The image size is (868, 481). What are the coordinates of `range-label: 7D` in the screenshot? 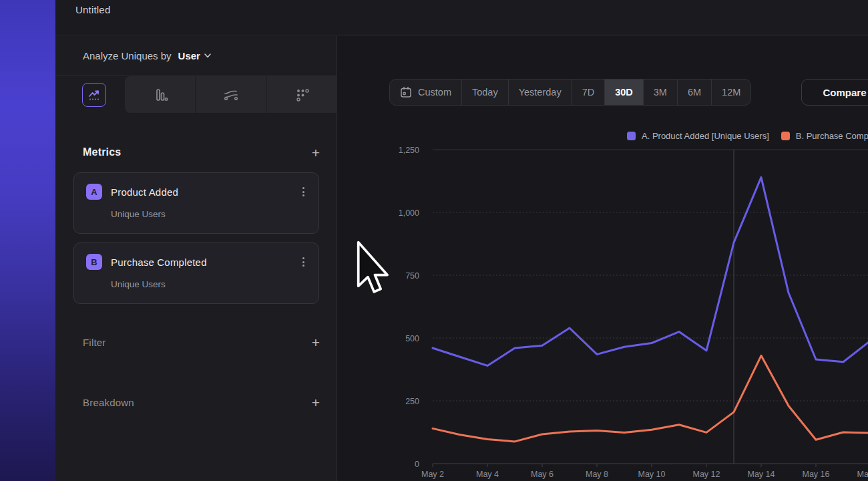 It's located at (589, 92).